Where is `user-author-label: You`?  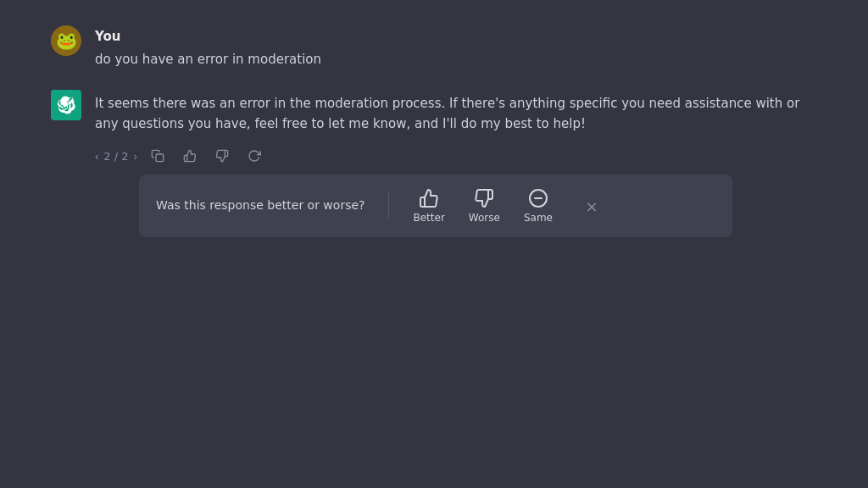 user-author-label: You is located at coordinates (456, 36).